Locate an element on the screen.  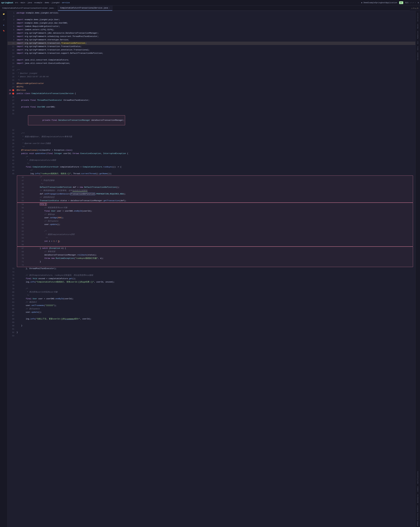
code-line-26: 26 is located at coordinates (212, 97).